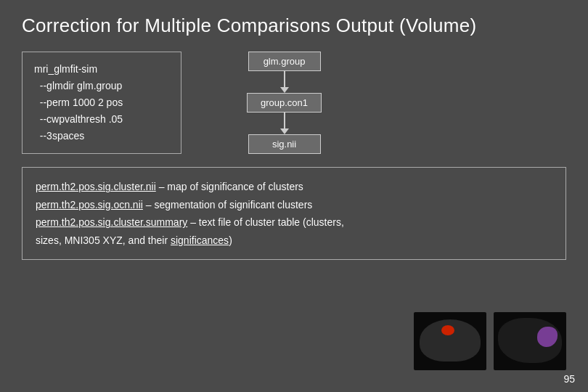 This screenshot has width=588, height=392. What do you see at coordinates (102, 136) in the screenshot?
I see `cmd-line-5: --3spaces` at bounding box center [102, 136].